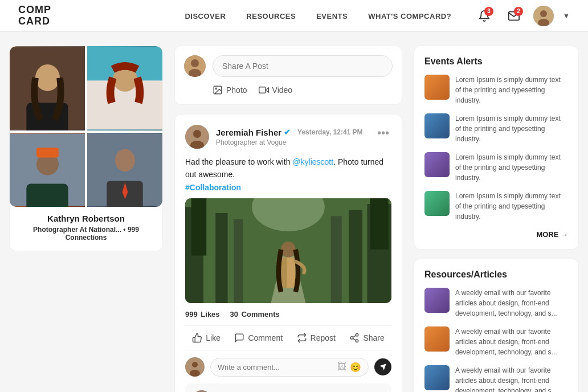 The height and width of the screenshot is (392, 588). What do you see at coordinates (239, 338) in the screenshot?
I see `comment-icon` at bounding box center [239, 338].